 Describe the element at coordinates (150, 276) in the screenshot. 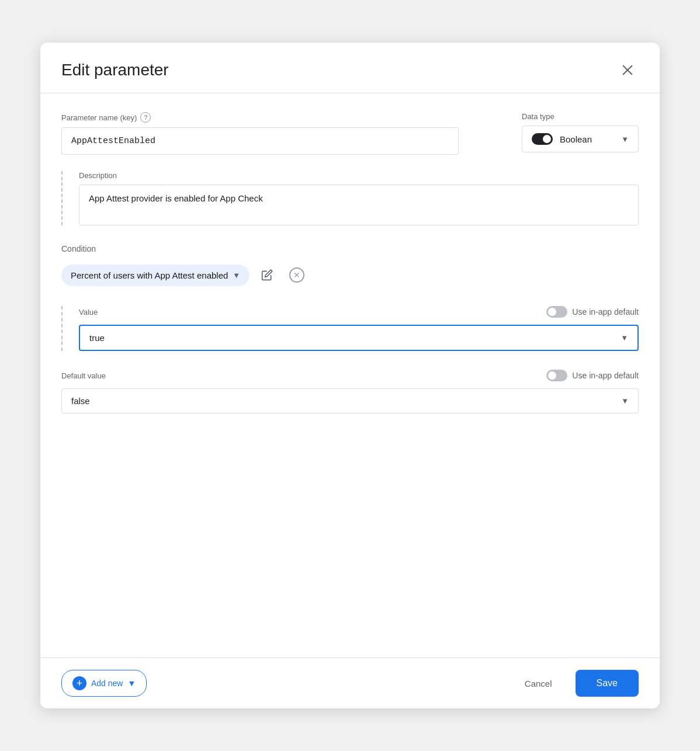

I see `condition-chip-label: Percent of users with App Attest enabled` at that location.